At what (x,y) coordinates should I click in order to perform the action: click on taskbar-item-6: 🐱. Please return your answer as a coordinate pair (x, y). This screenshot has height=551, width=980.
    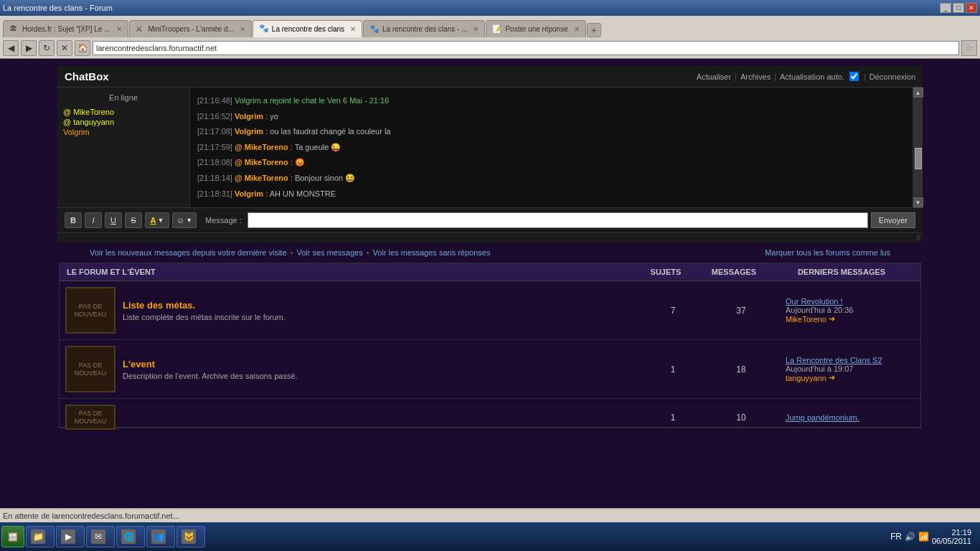
    Looking at the image, I should click on (191, 537).